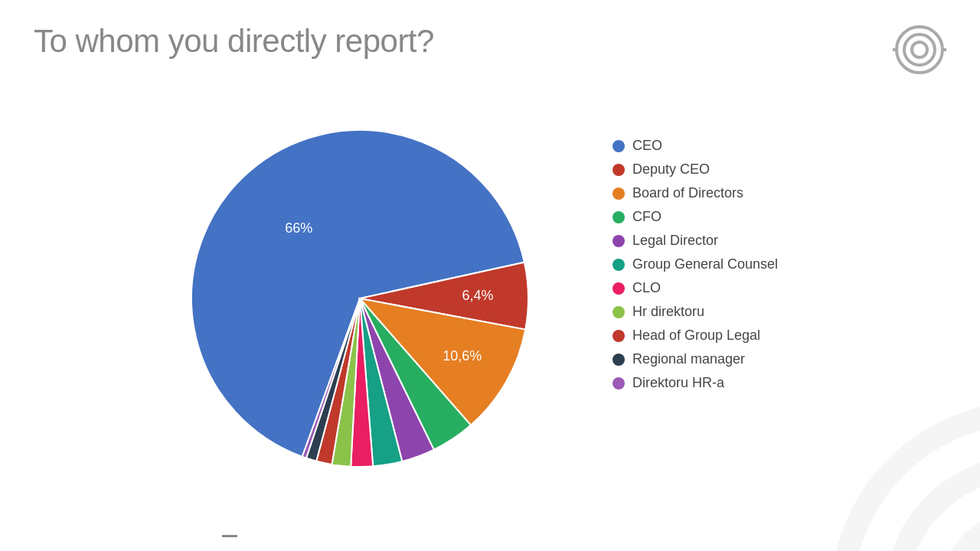  Describe the element at coordinates (695, 217) in the screenshot. I see `legend-item: CFO` at that location.